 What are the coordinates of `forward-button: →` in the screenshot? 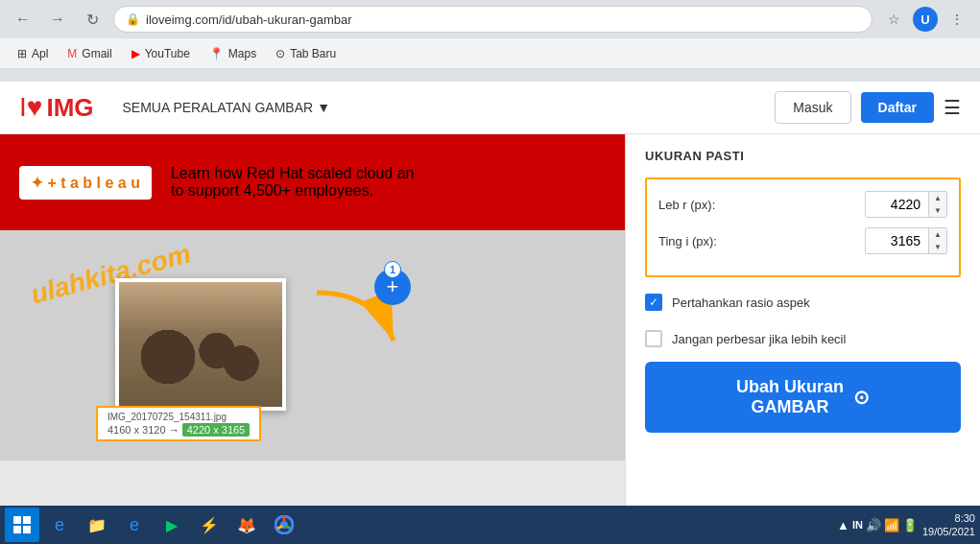 It's located at (58, 19).